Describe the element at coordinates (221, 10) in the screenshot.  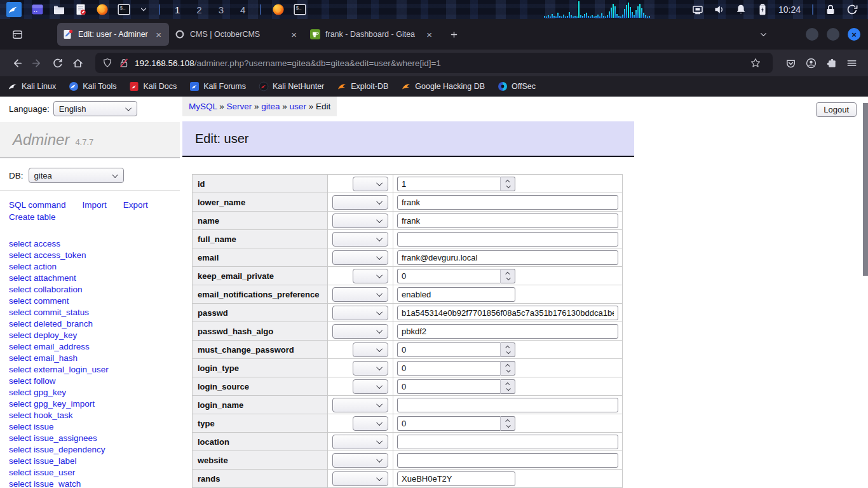
I see `workspace-3: 3` at that location.